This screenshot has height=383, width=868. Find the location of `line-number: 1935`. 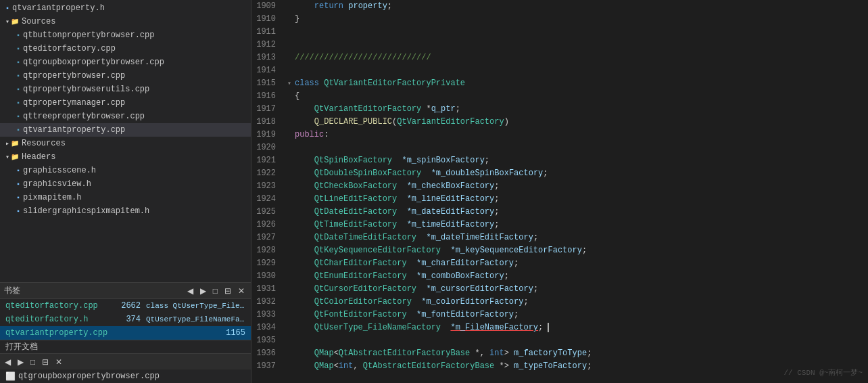

line-number: 1935 is located at coordinates (268, 341).